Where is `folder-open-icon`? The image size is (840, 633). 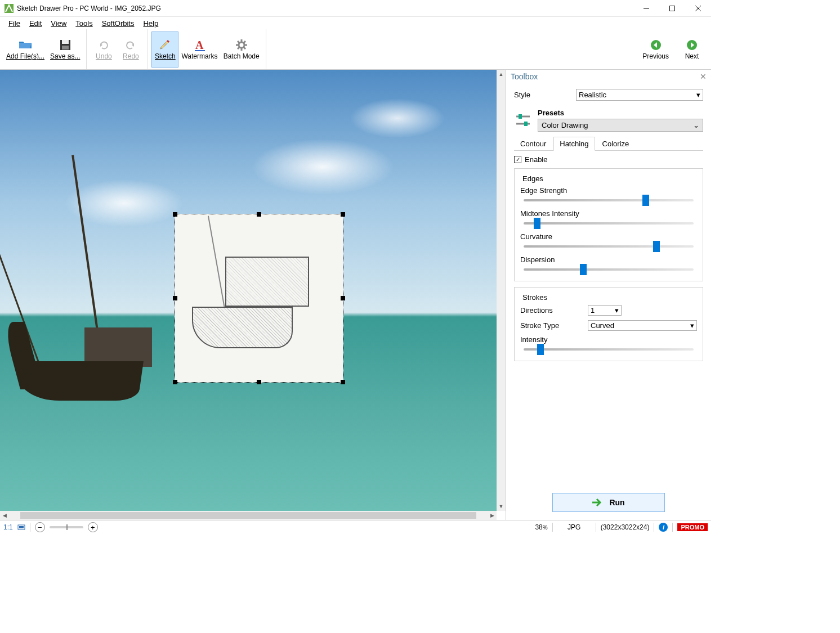 folder-open-icon is located at coordinates (25, 45).